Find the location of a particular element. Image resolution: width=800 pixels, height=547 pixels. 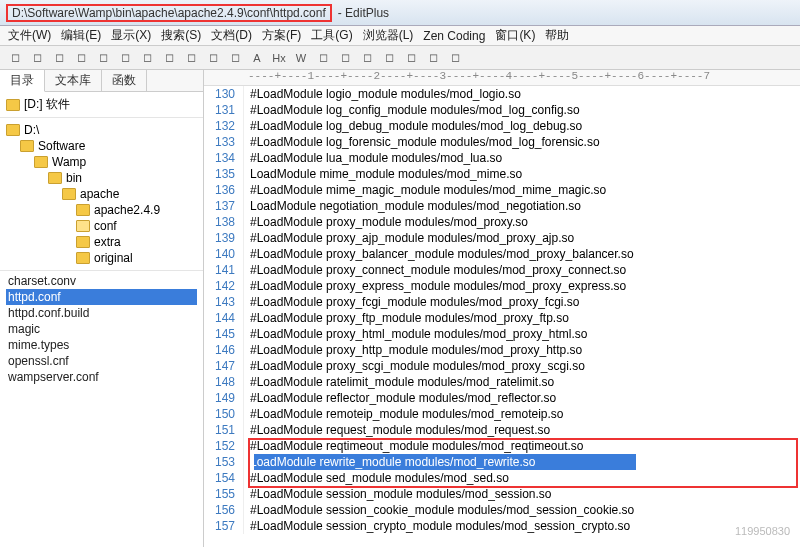

file-item: openssl.cnf is located at coordinates (102, 361).